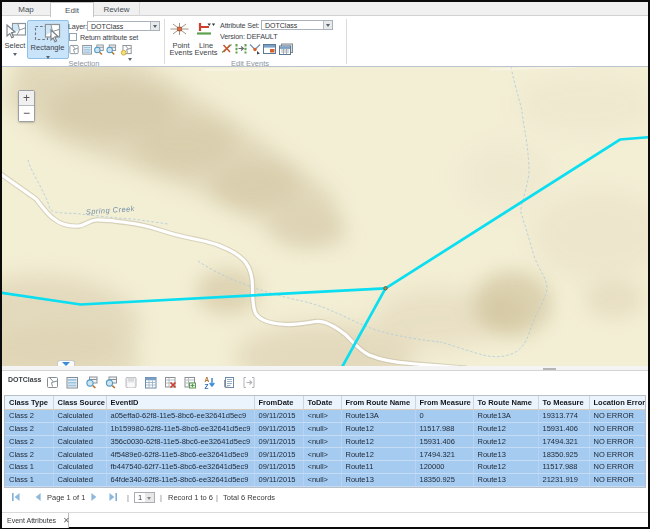  Describe the element at coordinates (207, 386) in the screenshot. I see `svg-text: Z` at that location.